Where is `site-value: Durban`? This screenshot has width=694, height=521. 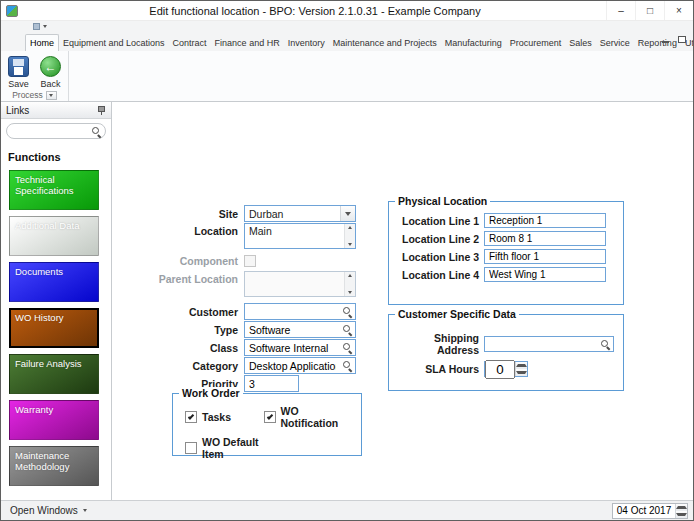 site-value: Durban is located at coordinates (292, 214).